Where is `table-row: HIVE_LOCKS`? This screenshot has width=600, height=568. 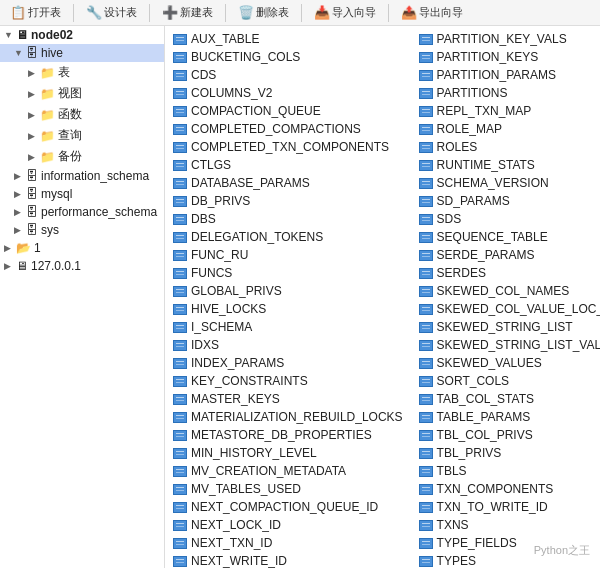 table-row: HIVE_LOCKS is located at coordinates (288, 309).